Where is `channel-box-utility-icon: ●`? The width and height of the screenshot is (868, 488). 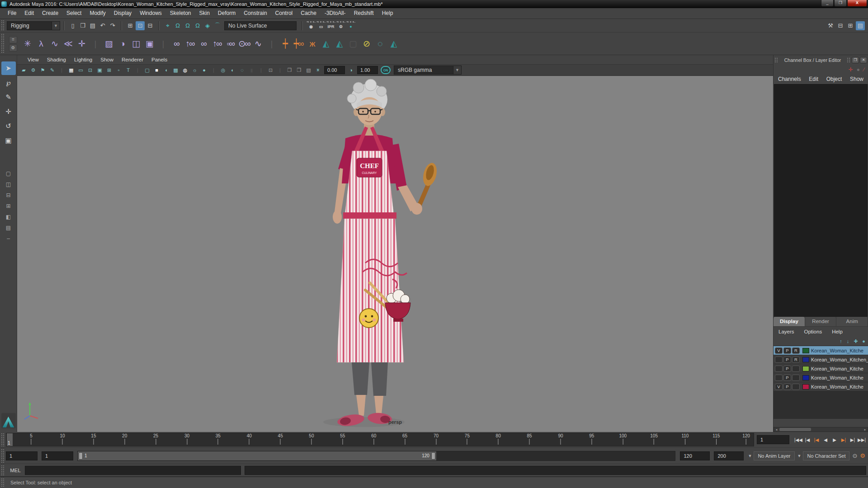
channel-box-utility-icon: ● is located at coordinates (858, 70).